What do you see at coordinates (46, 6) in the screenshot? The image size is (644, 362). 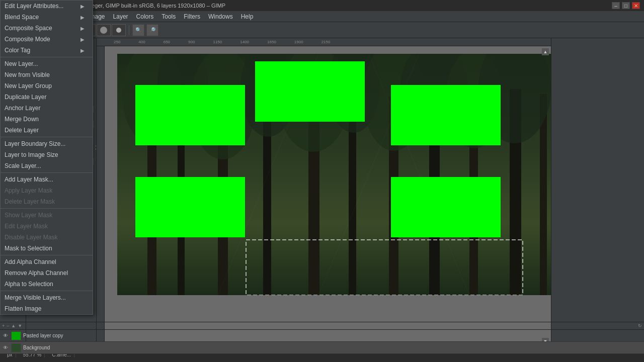 I see `ctx-edit-layer-attributes: Edit Layer Attributes... ▶` at bounding box center [46, 6].